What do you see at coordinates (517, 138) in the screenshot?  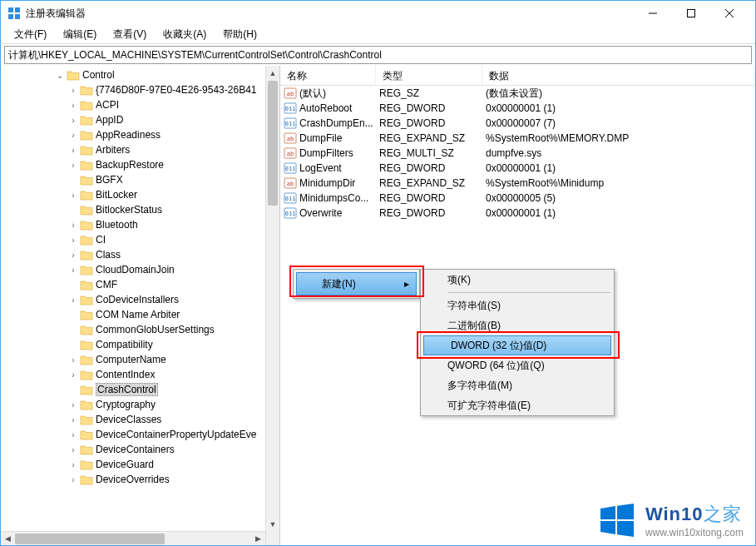 I see `list-row: abDumpFileREG_EXPAND_SZ%SystemRoot%\MEMO…` at bounding box center [517, 138].